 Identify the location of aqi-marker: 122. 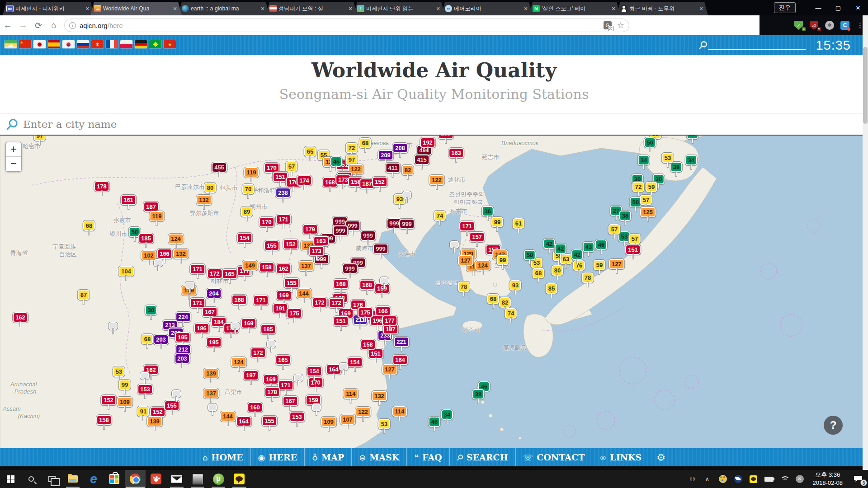
(437, 180).